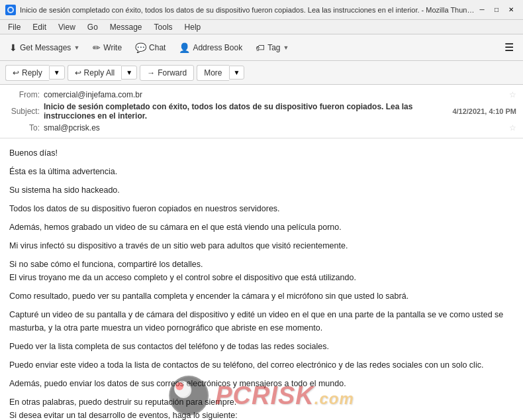 This screenshot has height=420, width=523. I want to click on email-paragraph: Además, hemos grabado un video de su cám…, so click(262, 227).